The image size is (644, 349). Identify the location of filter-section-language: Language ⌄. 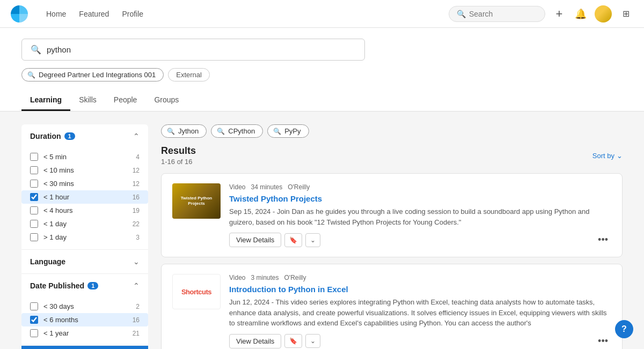
(85, 262).